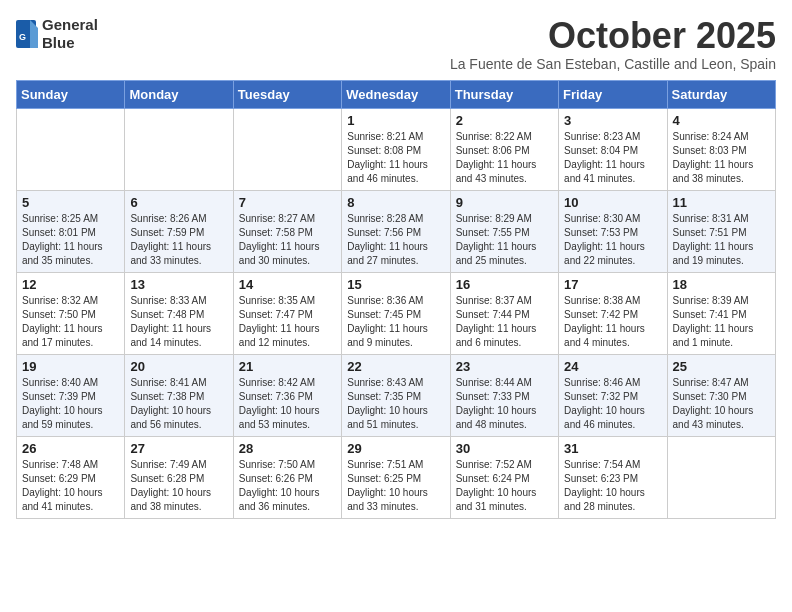  Describe the element at coordinates (288, 202) in the screenshot. I see `day-number: 7` at that location.